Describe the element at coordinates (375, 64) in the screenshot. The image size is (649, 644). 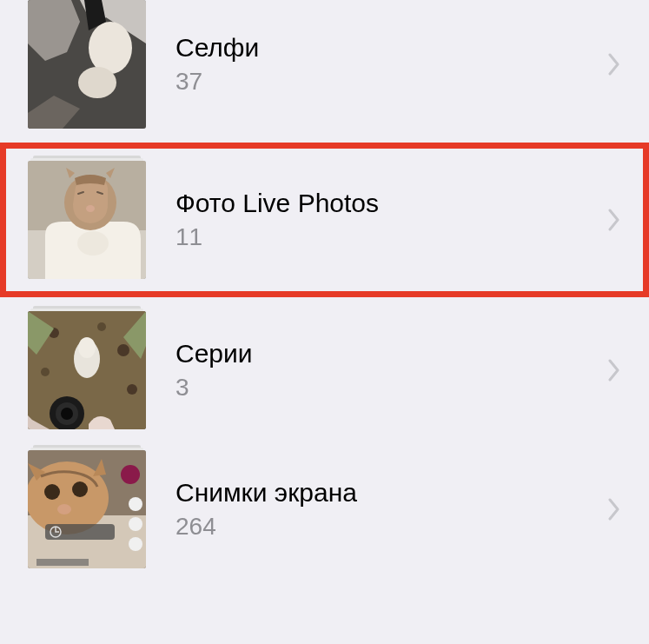
I see `album-info: Селфи 37` at that location.